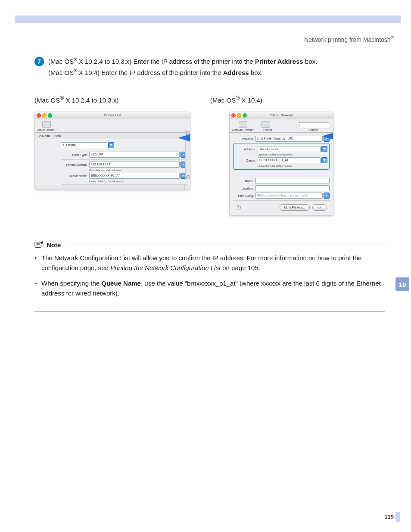 This screenshot has height=532, width=411. I want to click on screenshot-printer-list: Printer List Make Default In Menu Nam IP…, so click(112, 151).